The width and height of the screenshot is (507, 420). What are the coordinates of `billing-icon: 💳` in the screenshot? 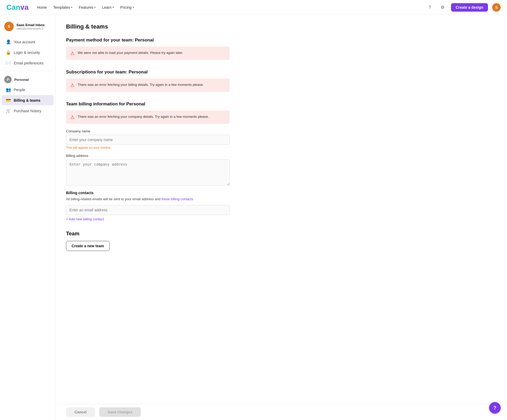 It's located at (8, 100).